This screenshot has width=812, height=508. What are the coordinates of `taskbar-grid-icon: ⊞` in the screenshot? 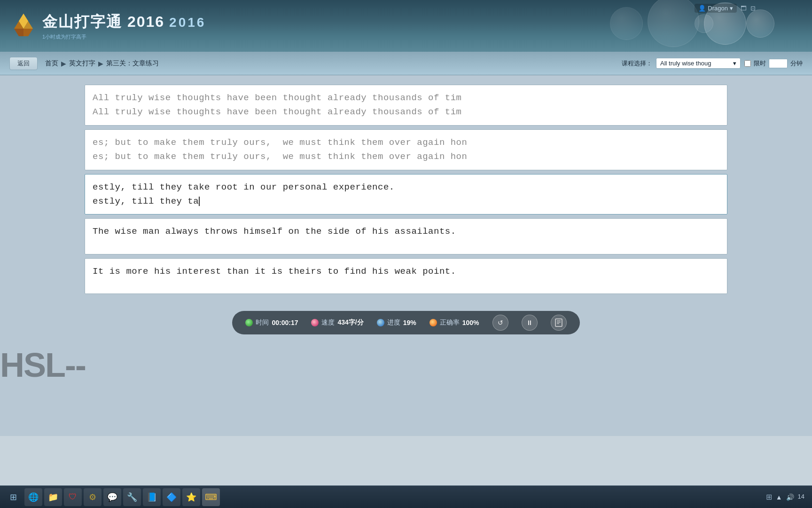 It's located at (769, 497).